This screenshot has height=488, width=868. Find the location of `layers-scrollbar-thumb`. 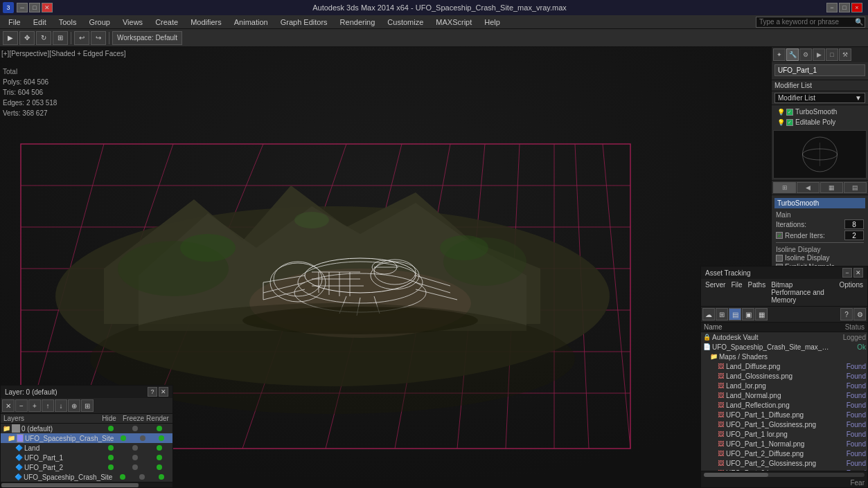

layers-scrollbar-thumb is located at coordinates (70, 485).